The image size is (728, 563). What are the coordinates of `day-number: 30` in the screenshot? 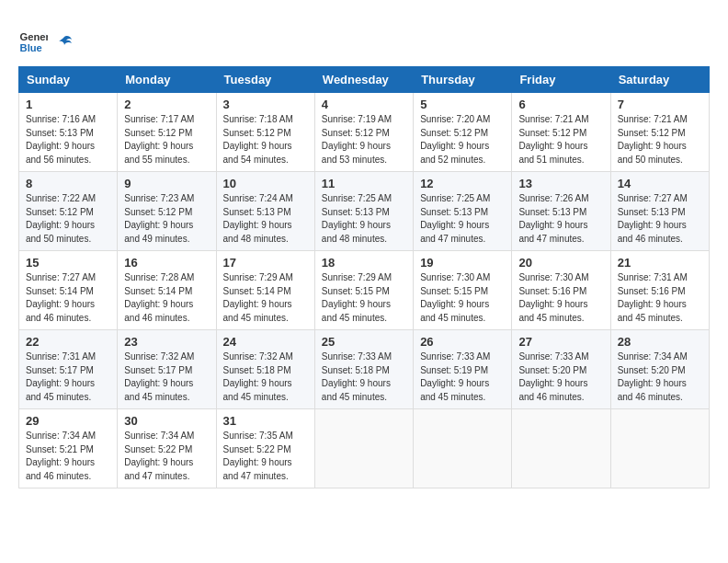 It's located at (166, 421).